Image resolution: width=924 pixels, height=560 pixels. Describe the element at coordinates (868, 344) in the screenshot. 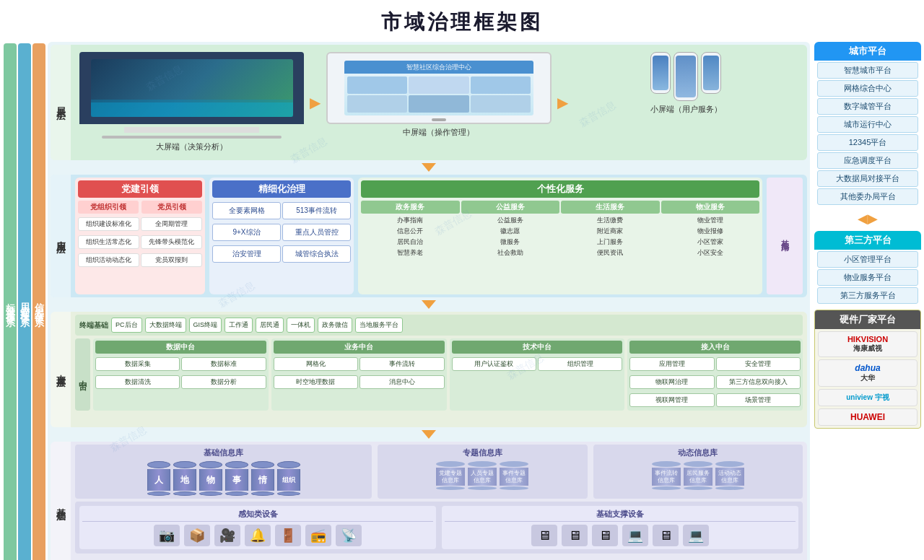

I see `hw-item-1: HIKVISION 海康威视` at that location.